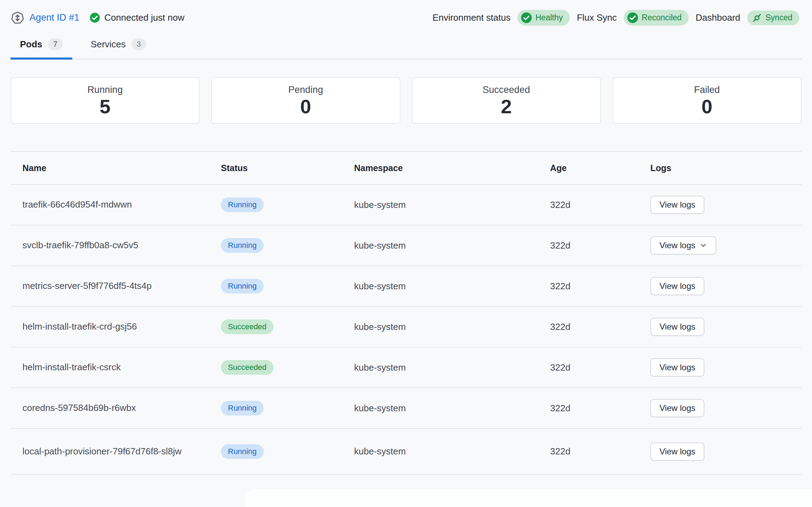 This screenshot has width=812, height=507. Describe the element at coordinates (529, 498) in the screenshot. I see `bottom-sheet-edge` at that location.